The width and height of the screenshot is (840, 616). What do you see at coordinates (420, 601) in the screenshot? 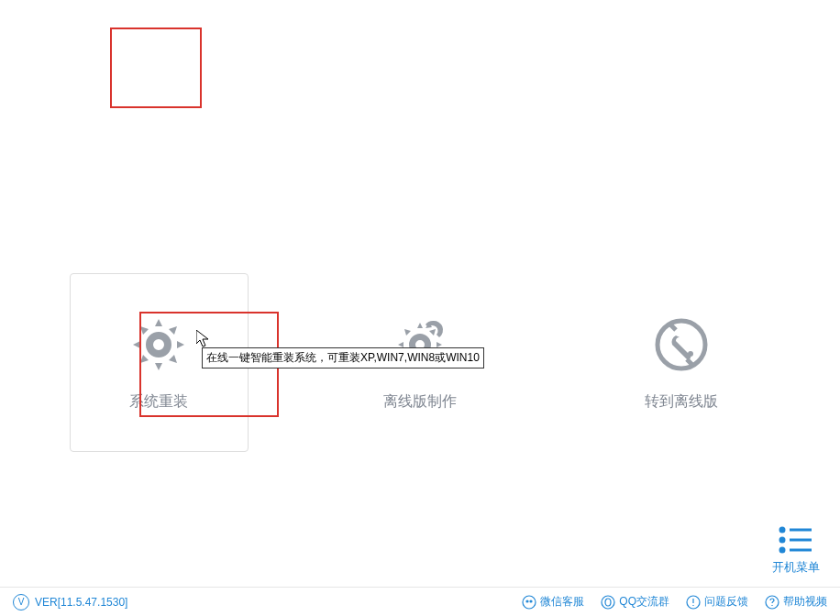
I see `footer: V VER[11.5.47.1530] 微信客服 QQ交流群 问题反馈 帮助视频` at bounding box center [420, 601].